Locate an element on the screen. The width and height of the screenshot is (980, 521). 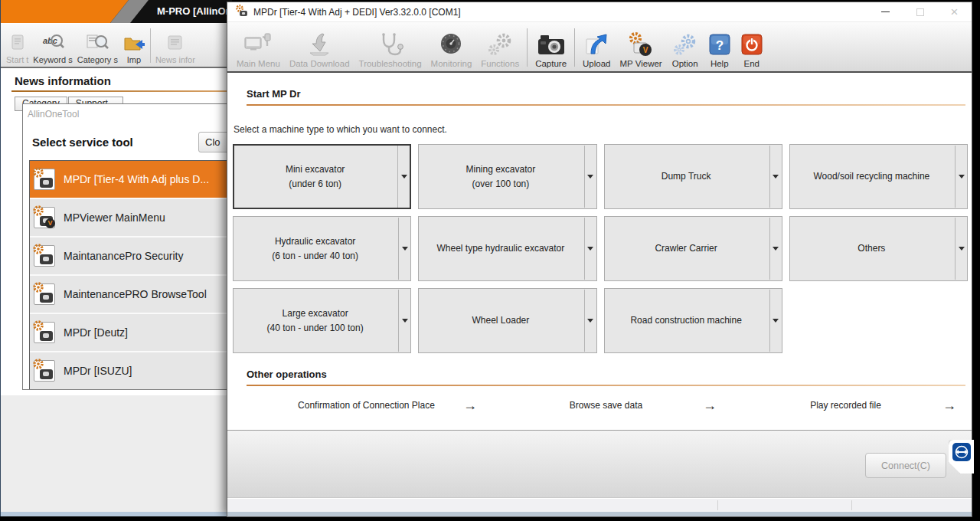
machine-button-road-construction-machine: Road construction machine is located at coordinates (694, 320).